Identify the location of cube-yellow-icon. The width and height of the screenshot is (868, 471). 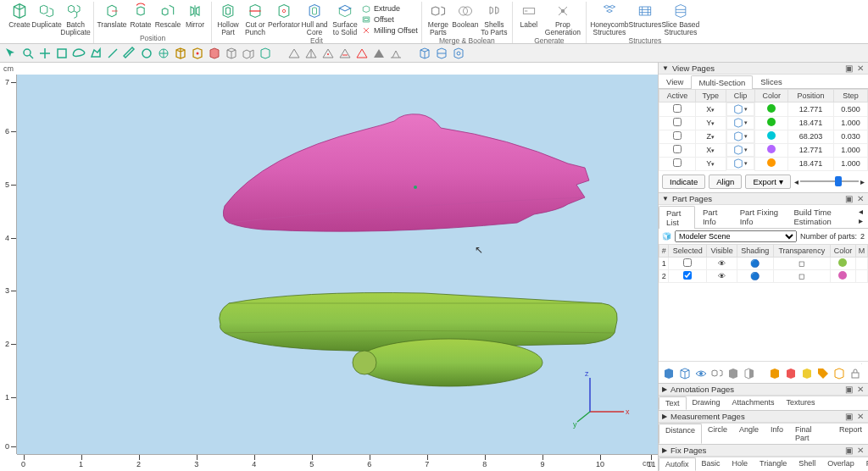
(807, 374).